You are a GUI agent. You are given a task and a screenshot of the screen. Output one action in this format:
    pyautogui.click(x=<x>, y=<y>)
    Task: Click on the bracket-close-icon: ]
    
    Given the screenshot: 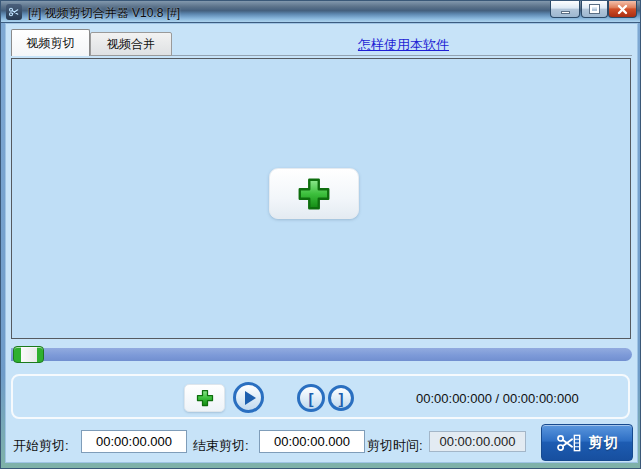 What is the action you would take?
    pyautogui.click(x=342, y=398)
    